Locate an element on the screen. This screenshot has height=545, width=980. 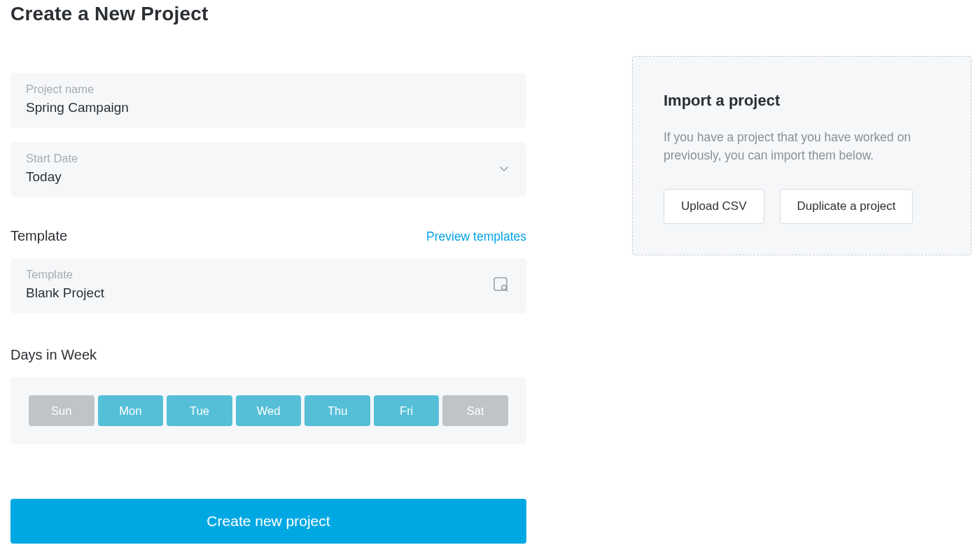
days-in-week-picker: Sun Mon Tue Wed Thu Fri Sat is located at coordinates (269, 411).